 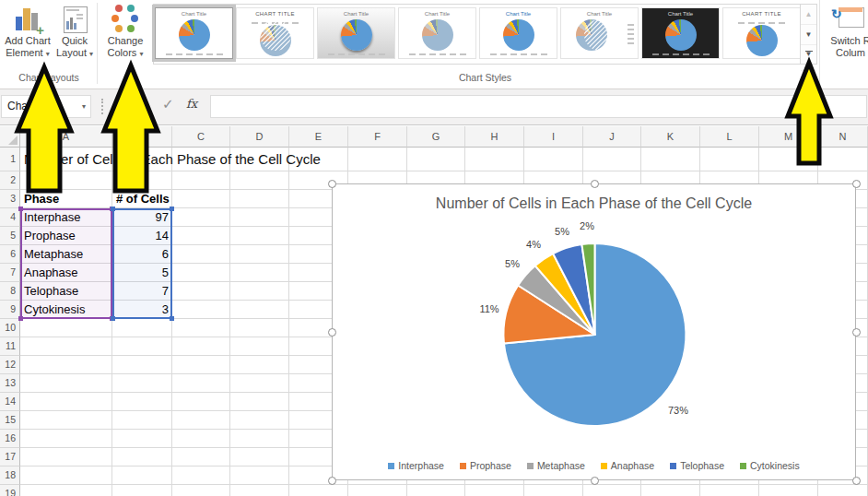 I want to click on name-box-dropdown-icon: ▾, so click(x=84, y=107).